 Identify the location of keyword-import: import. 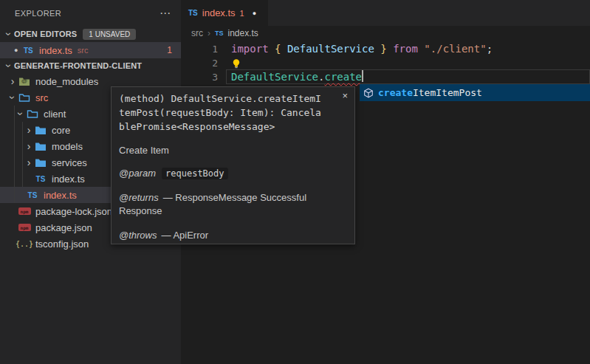
(253, 49).